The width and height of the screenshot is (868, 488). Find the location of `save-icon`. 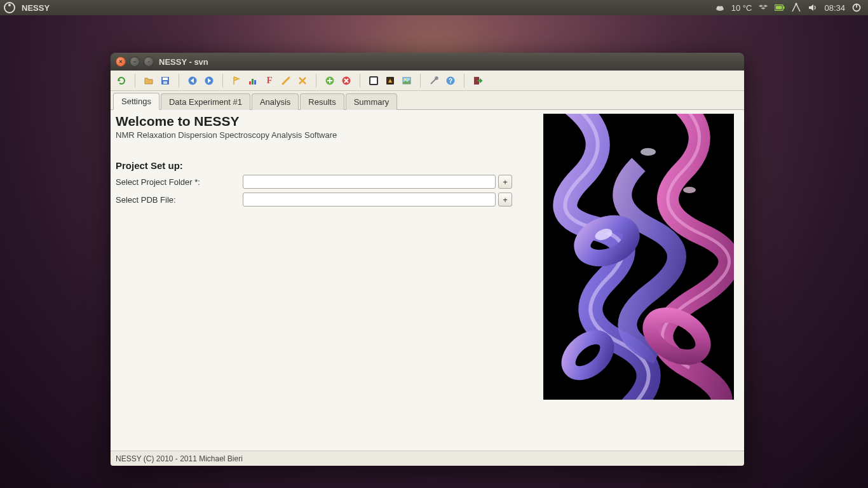

save-icon is located at coordinates (165, 81).